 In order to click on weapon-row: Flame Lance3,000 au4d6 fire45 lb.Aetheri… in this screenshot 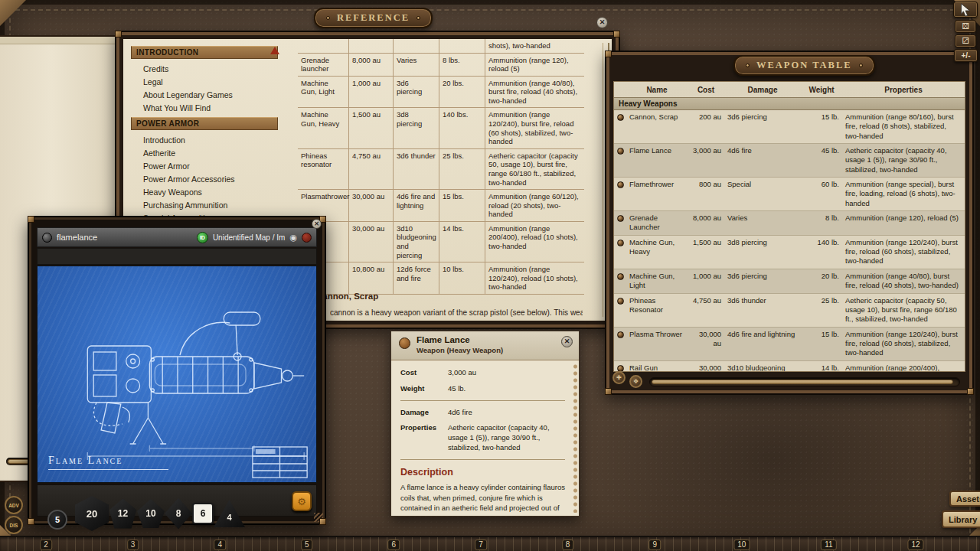, I will do `click(789, 161)`.